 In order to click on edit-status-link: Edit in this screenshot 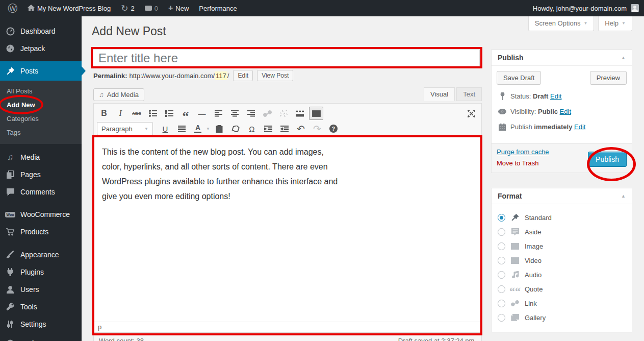, I will do `click(556, 96)`.